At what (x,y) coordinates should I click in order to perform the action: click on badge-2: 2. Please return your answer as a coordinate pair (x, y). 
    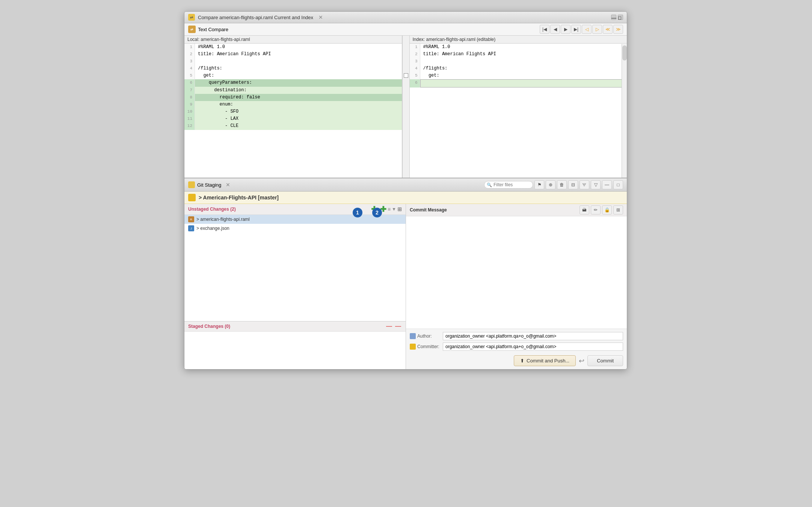
    Looking at the image, I should click on (377, 213).